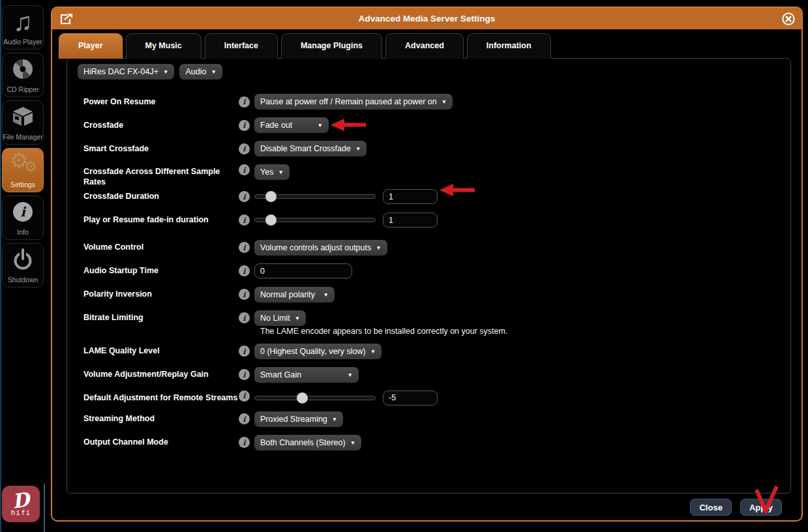  What do you see at coordinates (23, 69) in the screenshot?
I see `disc-icon` at bounding box center [23, 69].